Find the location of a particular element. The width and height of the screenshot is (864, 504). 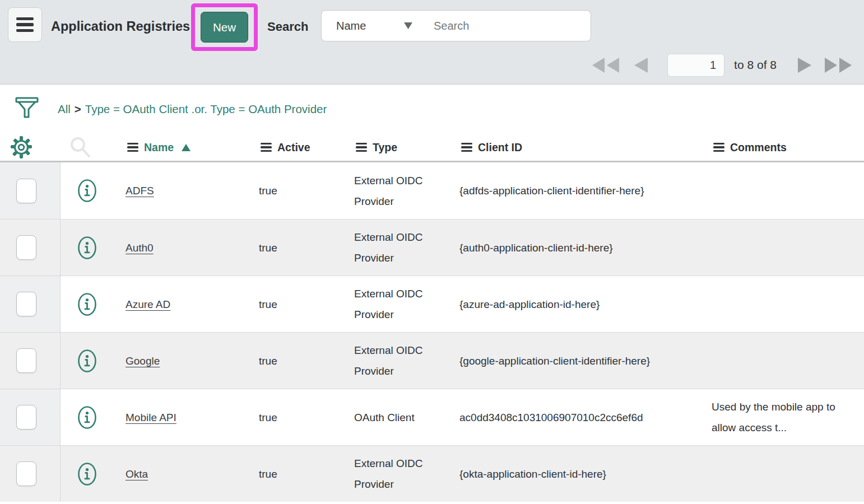

filter-bar: All > Type = OAuth Client .or. Type = OA… is located at coordinates (432, 109).